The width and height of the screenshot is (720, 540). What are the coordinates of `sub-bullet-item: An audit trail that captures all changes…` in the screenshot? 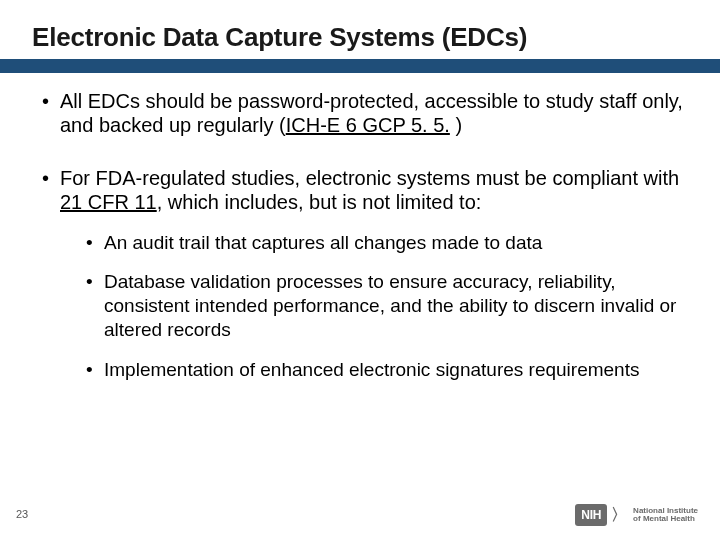 It's located at (374, 243).